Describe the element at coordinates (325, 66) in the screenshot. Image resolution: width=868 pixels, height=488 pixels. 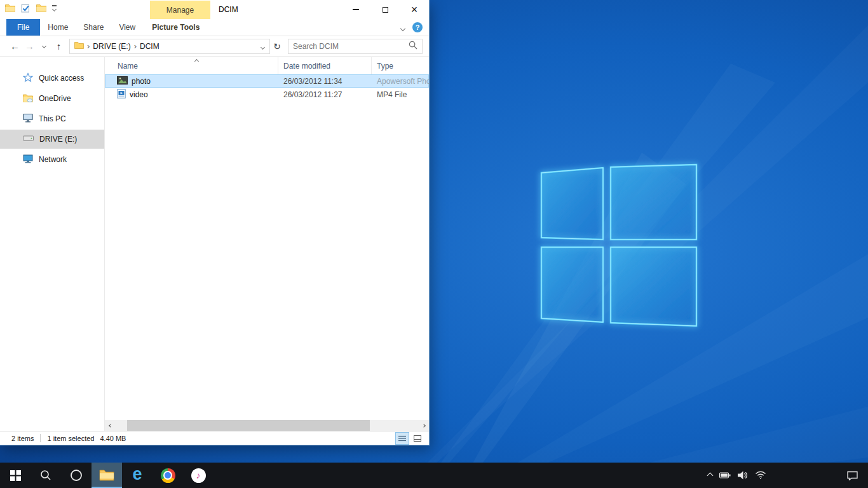
I see `column-header-date-modified: Date modified` at that location.